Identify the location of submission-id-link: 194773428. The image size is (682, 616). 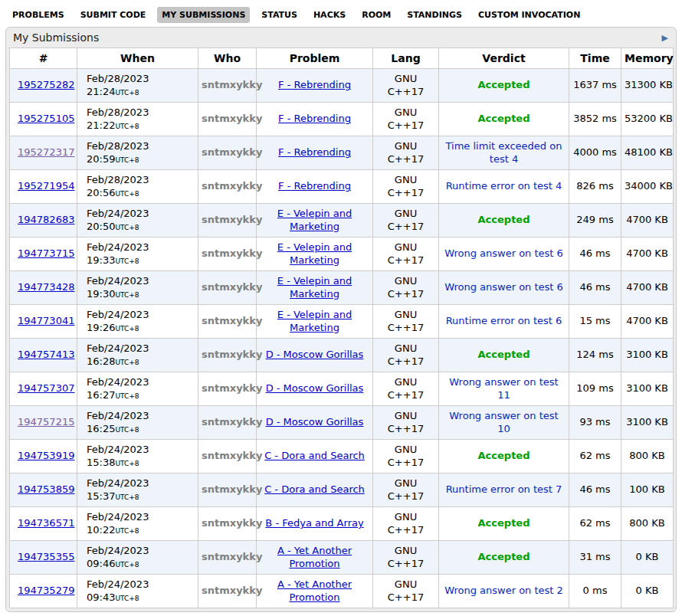
(46, 287).